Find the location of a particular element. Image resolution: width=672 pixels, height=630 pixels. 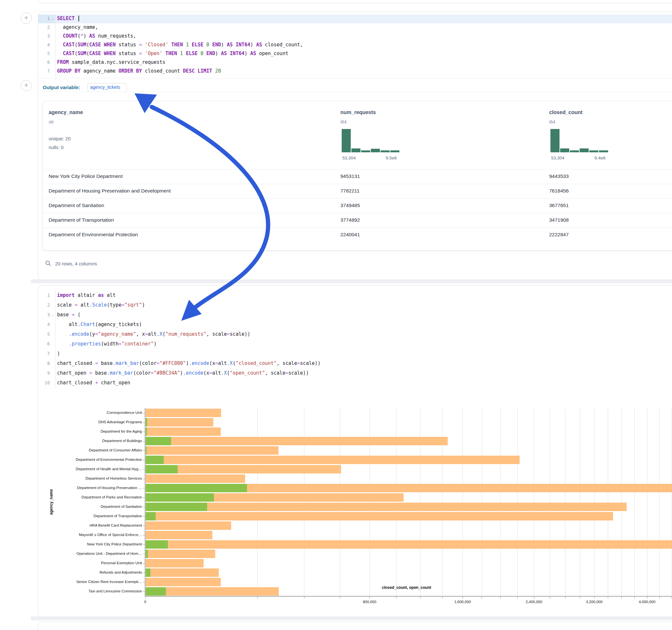

table-row: Department of Sanitation37494853677651 is located at coordinates (358, 206).